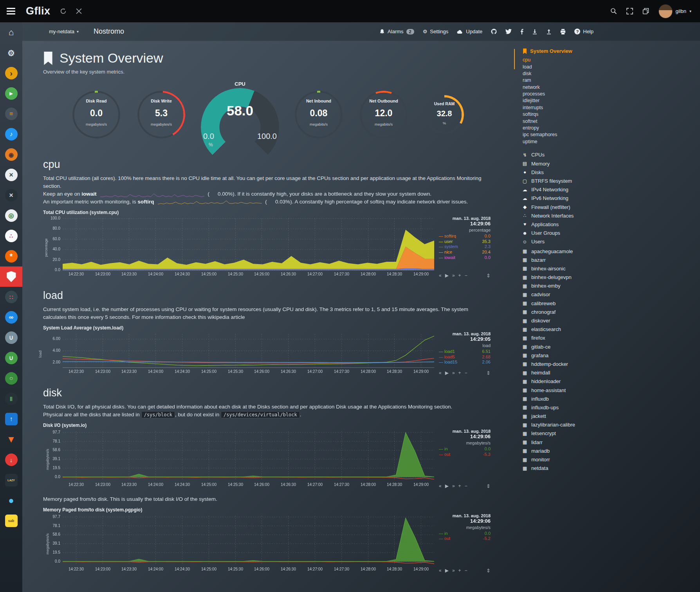  Describe the element at coordinates (161, 115) in the screenshot. I see `gauge-disk-write: Disk Write5.3megabytes/s` at that location.